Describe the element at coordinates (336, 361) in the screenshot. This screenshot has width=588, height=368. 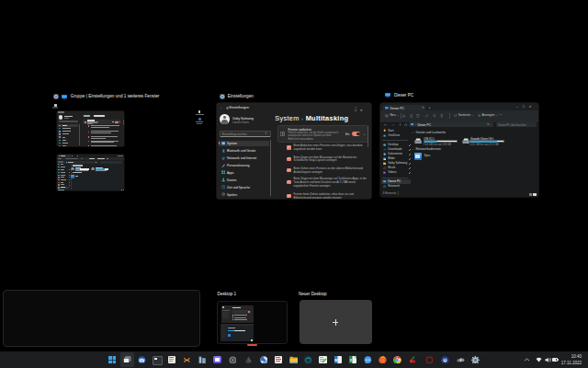
I see `svg-text: W` at that location.